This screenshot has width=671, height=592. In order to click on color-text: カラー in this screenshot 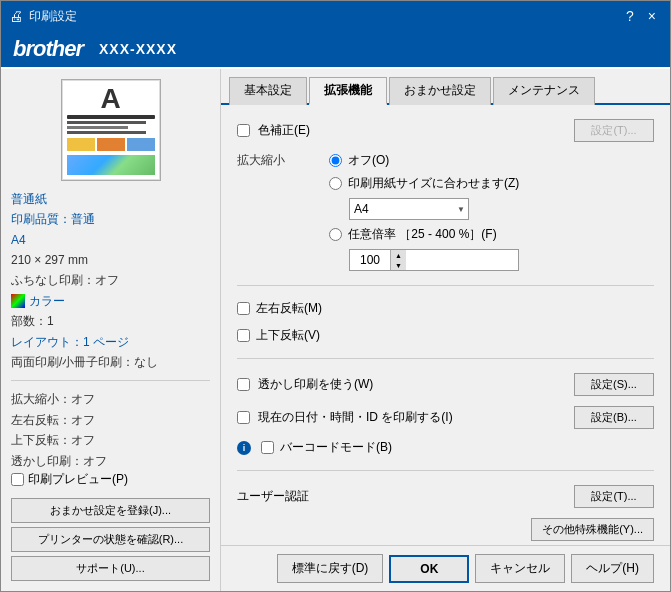, I will do `click(47, 301)`.